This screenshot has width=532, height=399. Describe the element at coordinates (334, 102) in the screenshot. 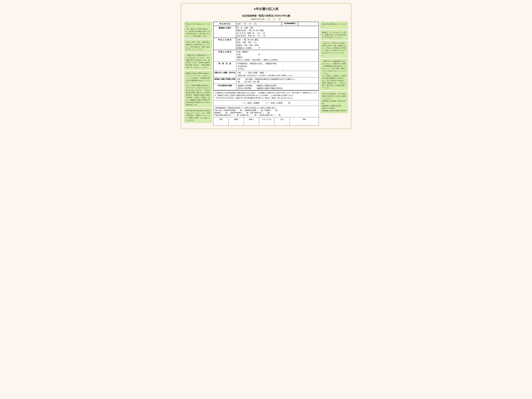

I see `note-registry-right: 申出をする登記所は，以下の地を管轄する登記所のいずれかを選択してください。①被相…` at that location.